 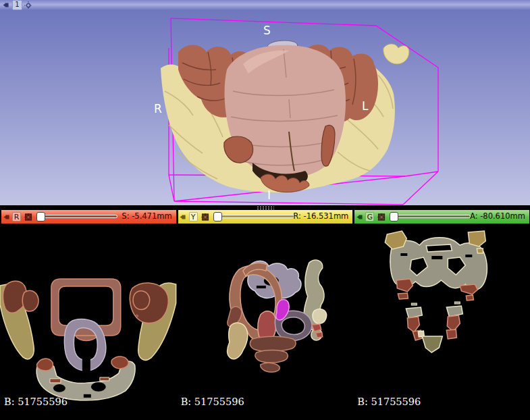 I want to click on green-slice-offset-slider, so click(x=430, y=217).